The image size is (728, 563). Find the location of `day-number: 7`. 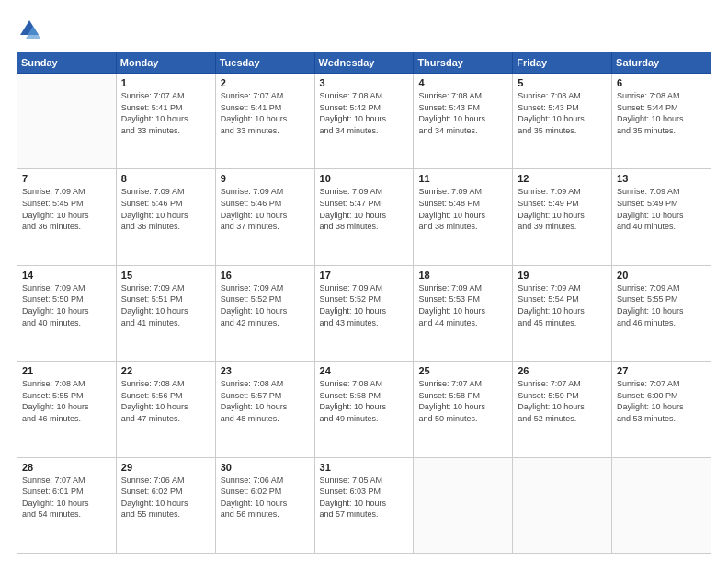

day-number: 7 is located at coordinates (66, 178).